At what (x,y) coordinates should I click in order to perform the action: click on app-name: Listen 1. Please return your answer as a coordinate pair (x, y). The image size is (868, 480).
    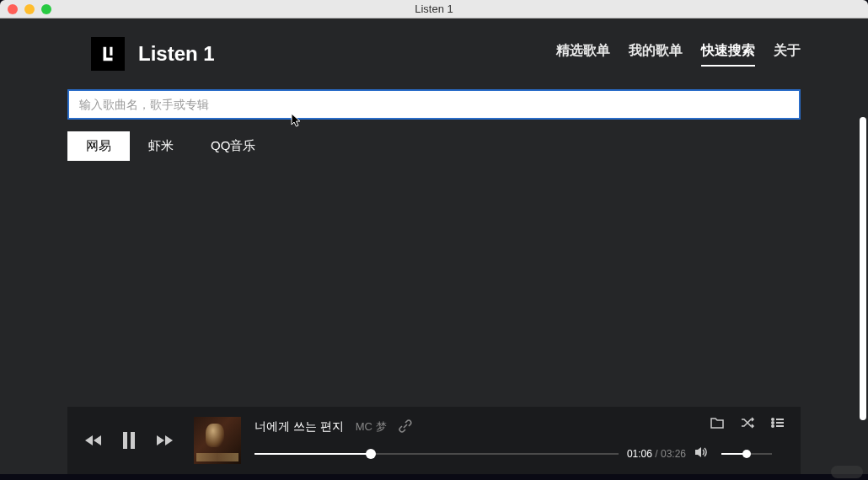
    Looking at the image, I should click on (177, 54).